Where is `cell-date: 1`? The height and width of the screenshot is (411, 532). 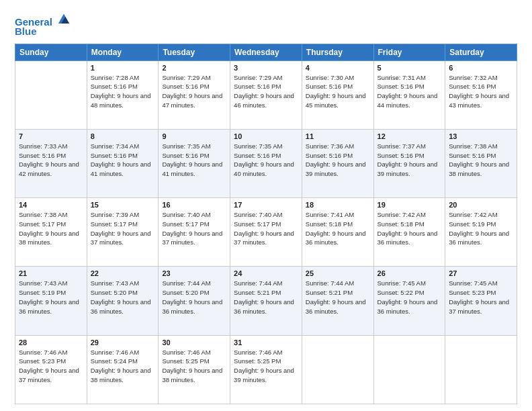 cell-date: 1 is located at coordinates (123, 68).